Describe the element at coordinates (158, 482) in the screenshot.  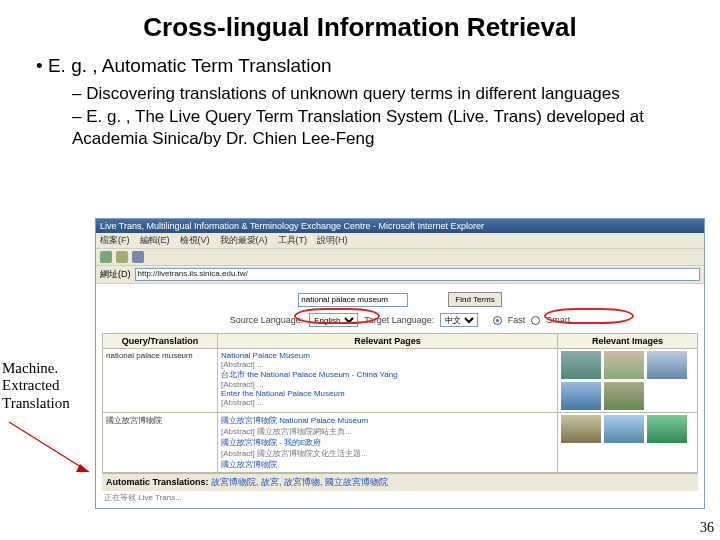
I see `auto-label: Automatic Translations:` at that location.